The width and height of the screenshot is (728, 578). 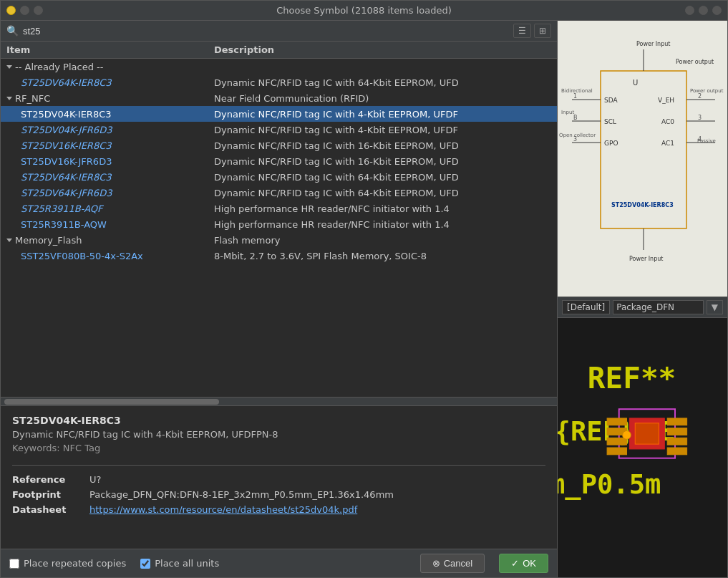 What do you see at coordinates (279, 161) in the screenshot?
I see `table-row-st25dv16k-jfr6d3: ST25DV16K-JFR6D3 Dynamic NFC/RFID tag IC…` at bounding box center [279, 161].